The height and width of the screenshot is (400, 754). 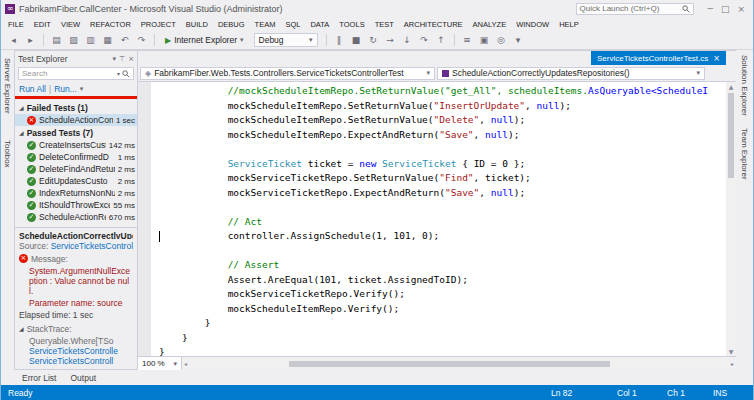 I want to click on navigate-backward-icon: ◂, so click(x=14, y=40).